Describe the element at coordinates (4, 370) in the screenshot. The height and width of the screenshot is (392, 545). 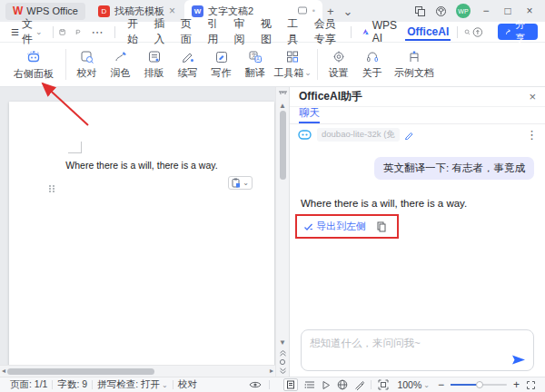
I see `scroll-left-icon: ◂` at that location.